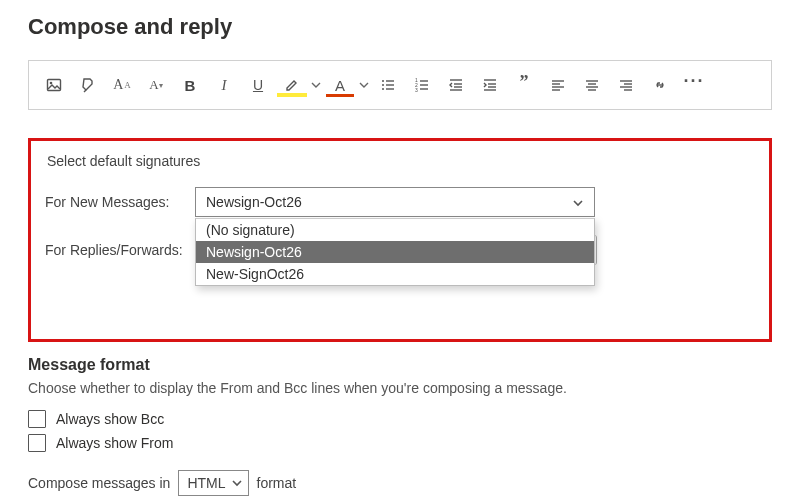 The image size is (800, 503). I want to click on compose-format-row: Compose messages in HTML format, so click(400, 483).